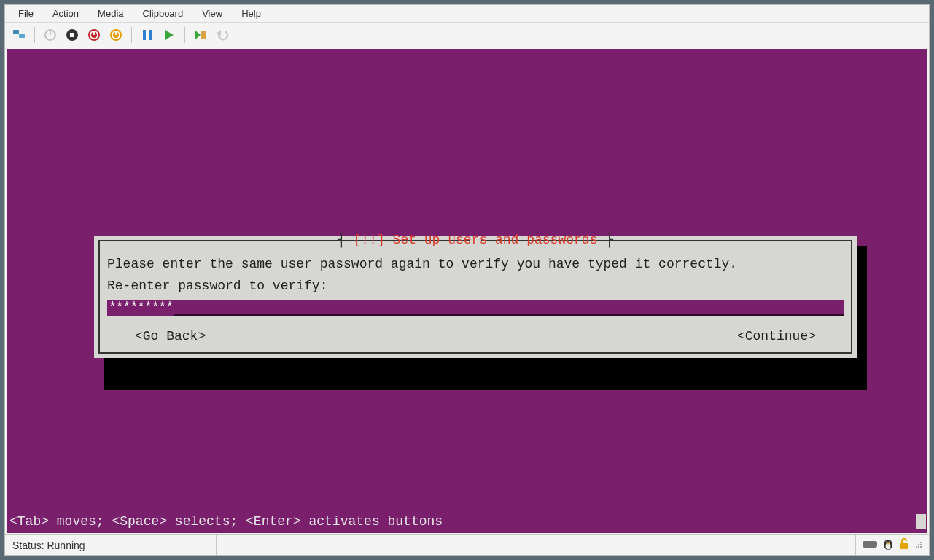  What do you see at coordinates (171, 336) in the screenshot?
I see `go-back-button: <Go Back>` at bounding box center [171, 336].